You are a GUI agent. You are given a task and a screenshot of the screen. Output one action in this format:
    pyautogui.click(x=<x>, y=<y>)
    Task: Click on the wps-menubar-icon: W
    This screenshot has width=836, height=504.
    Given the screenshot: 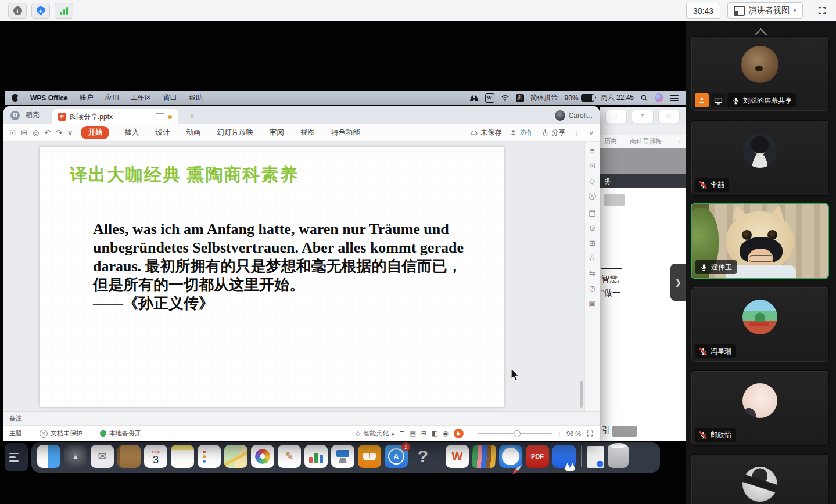 What is the action you would take?
    pyautogui.click(x=490, y=98)
    